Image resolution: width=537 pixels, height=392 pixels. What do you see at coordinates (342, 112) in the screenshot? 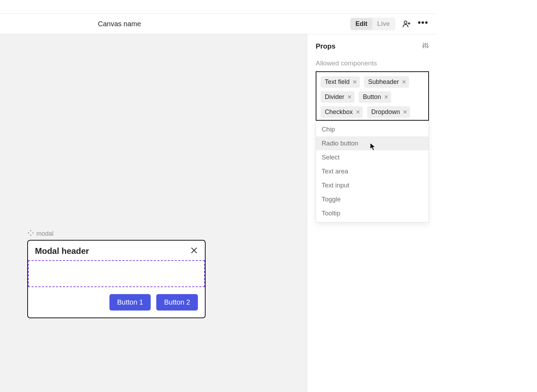
I see `chip-checkbox: Checkbox ✕` at bounding box center [342, 112].